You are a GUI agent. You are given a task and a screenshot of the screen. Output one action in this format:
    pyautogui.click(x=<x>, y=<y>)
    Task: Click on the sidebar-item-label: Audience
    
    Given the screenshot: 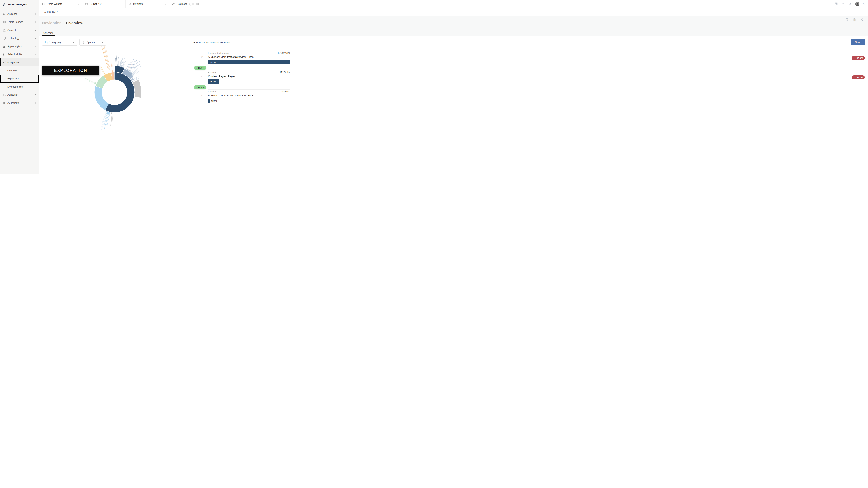 What is the action you would take?
    pyautogui.click(x=12, y=14)
    